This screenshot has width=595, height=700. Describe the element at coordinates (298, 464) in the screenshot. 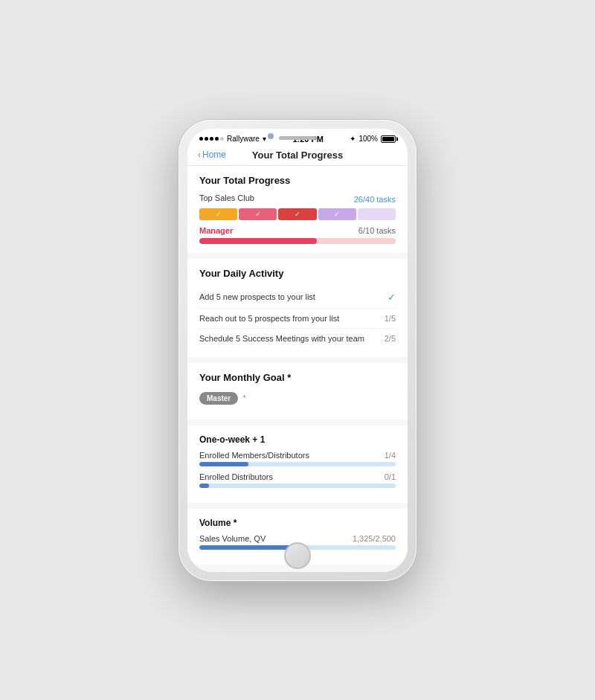

I see `one-o-week-section: One-o-week + 1 Enrolled Members/Distribu…` at that location.